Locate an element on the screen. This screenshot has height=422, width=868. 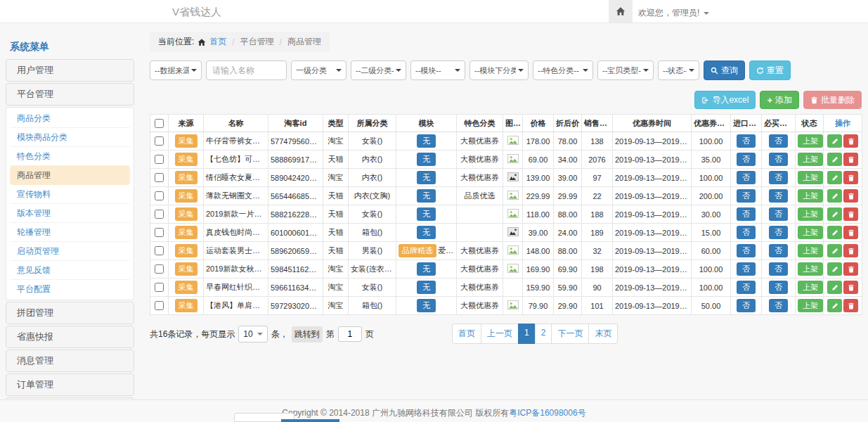
filter-select: --二级分类-- is located at coordinates (378, 70).